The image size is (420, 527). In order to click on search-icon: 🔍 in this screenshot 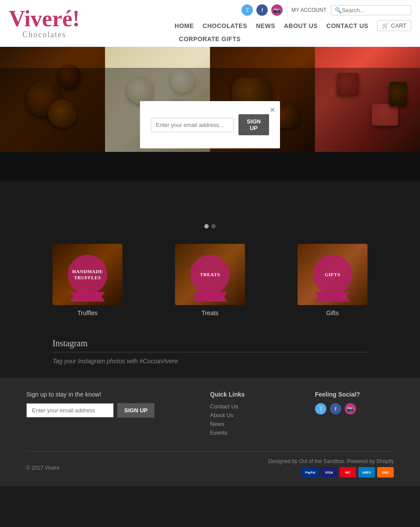, I will do `click(338, 11)`.